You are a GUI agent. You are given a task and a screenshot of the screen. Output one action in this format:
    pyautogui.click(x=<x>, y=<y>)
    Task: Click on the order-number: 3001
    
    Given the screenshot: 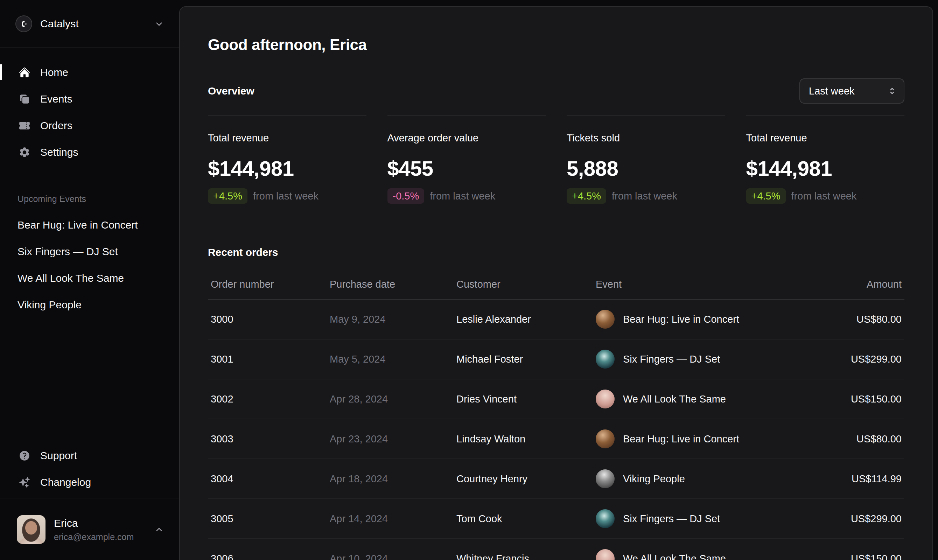 What is the action you would take?
    pyautogui.click(x=269, y=359)
    